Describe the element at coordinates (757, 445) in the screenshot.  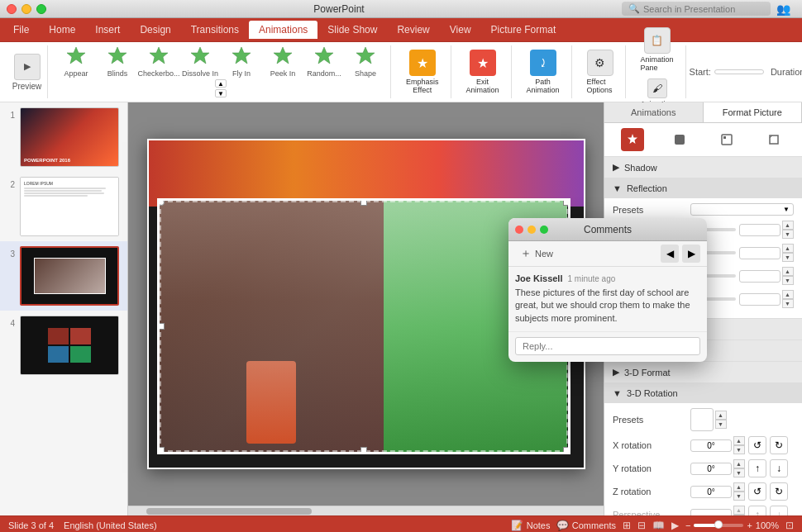
I see `x-rot-ccw: ↺` at that location.